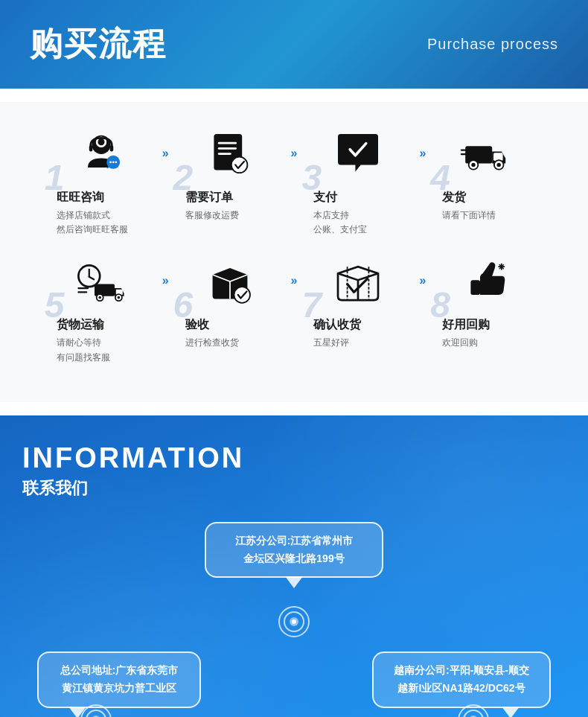 This screenshot has height=717, width=588. Describe the element at coordinates (230, 325) in the screenshot. I see `process-title-6: 验收` at that location.